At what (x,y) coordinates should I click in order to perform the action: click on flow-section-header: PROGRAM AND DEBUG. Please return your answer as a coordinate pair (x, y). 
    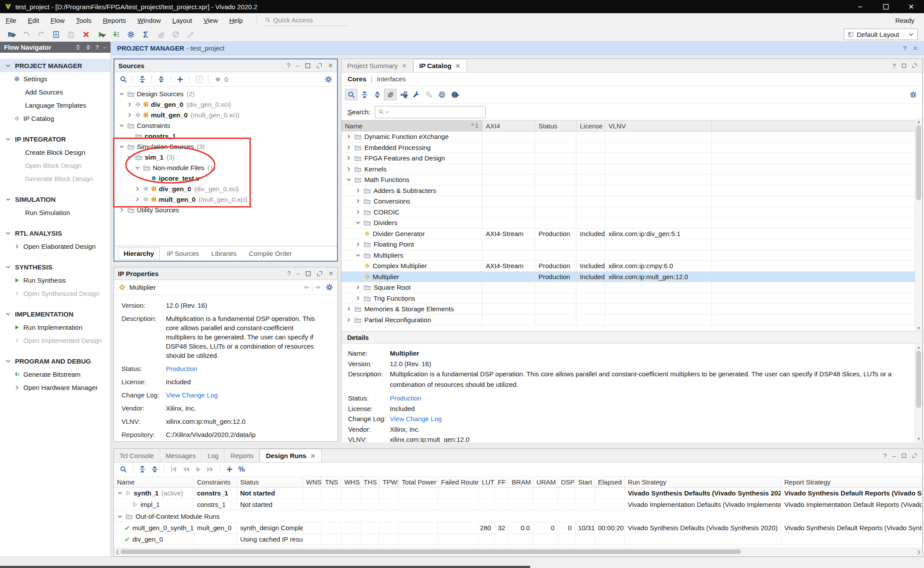
    Looking at the image, I should click on (55, 361).